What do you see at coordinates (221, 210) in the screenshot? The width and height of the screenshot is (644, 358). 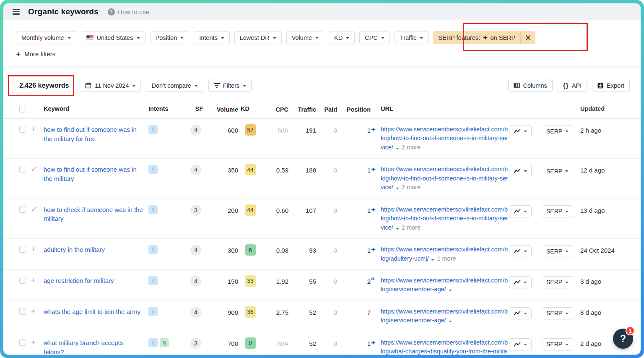 I see `volume-value: 200` at bounding box center [221, 210].